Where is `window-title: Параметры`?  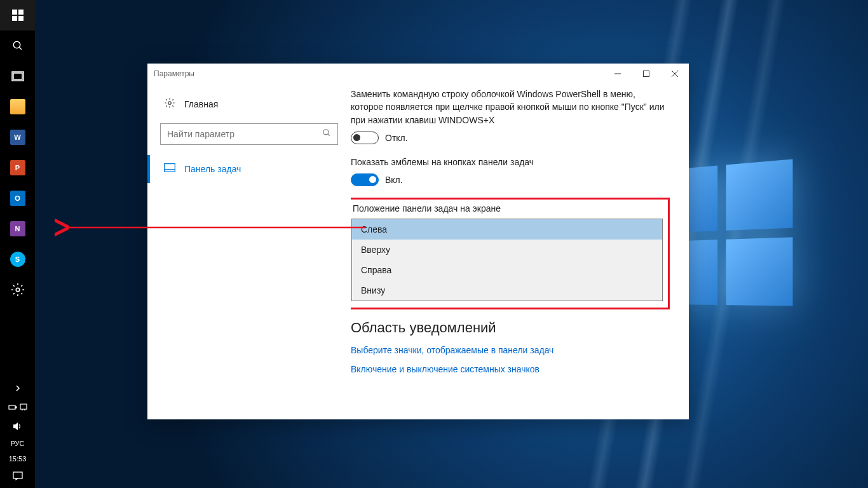 window-title: Параметры is located at coordinates (174, 74).